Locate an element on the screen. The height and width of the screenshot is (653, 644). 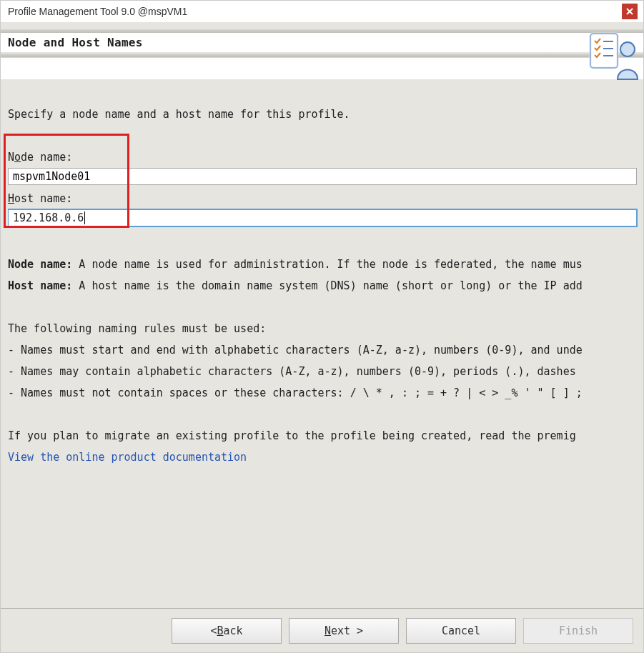
rule-1: - Names must start and end with alphabet… is located at coordinates (326, 350).